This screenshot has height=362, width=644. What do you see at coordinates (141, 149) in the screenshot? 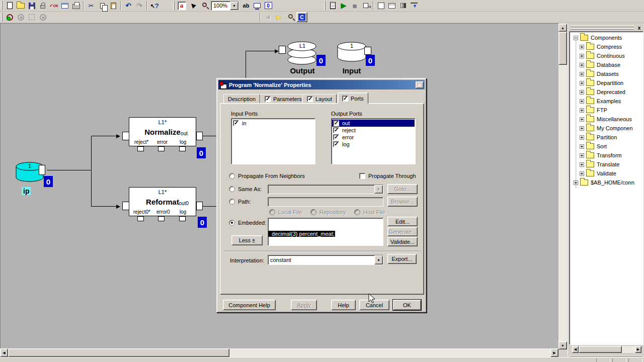
I see `normalize-reject-port` at bounding box center [141, 149].